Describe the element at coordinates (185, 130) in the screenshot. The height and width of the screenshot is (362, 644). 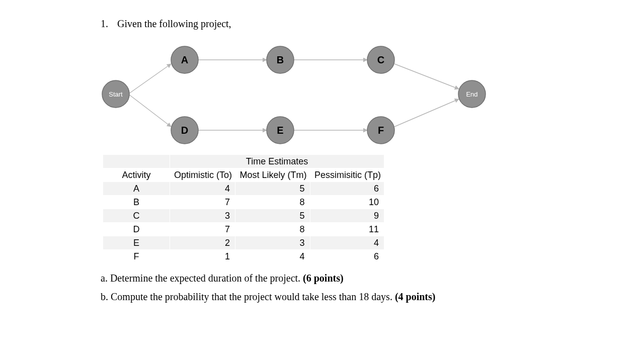
I see `svg-text: D` at that location.